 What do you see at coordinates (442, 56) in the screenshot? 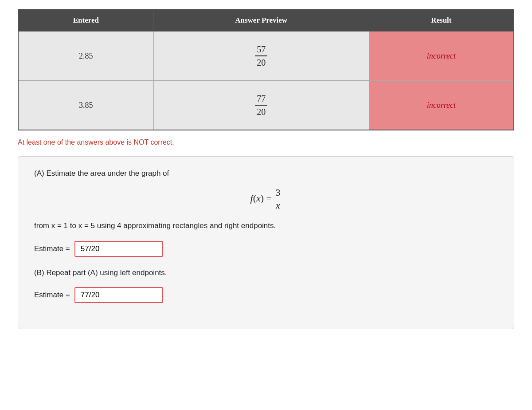
I see `result-cell-1: incorrect` at bounding box center [442, 56].